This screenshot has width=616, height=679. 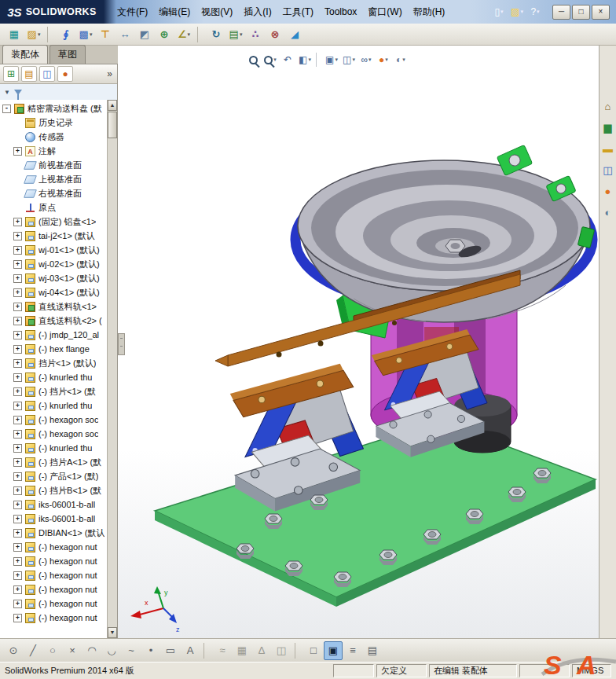 What do you see at coordinates (86, 35) in the screenshot?
I see `linear-component-pattern-icon: ▩` at bounding box center [86, 35].